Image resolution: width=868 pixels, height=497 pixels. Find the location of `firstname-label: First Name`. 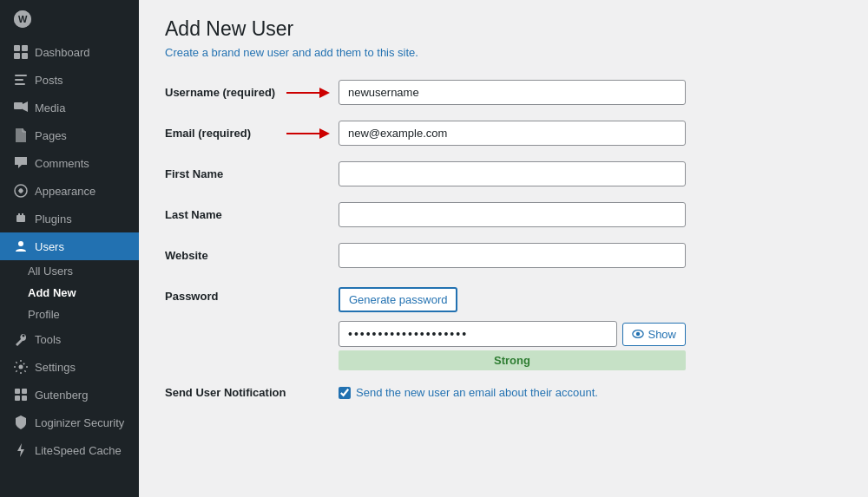

firstname-label: First Name is located at coordinates (252, 171).